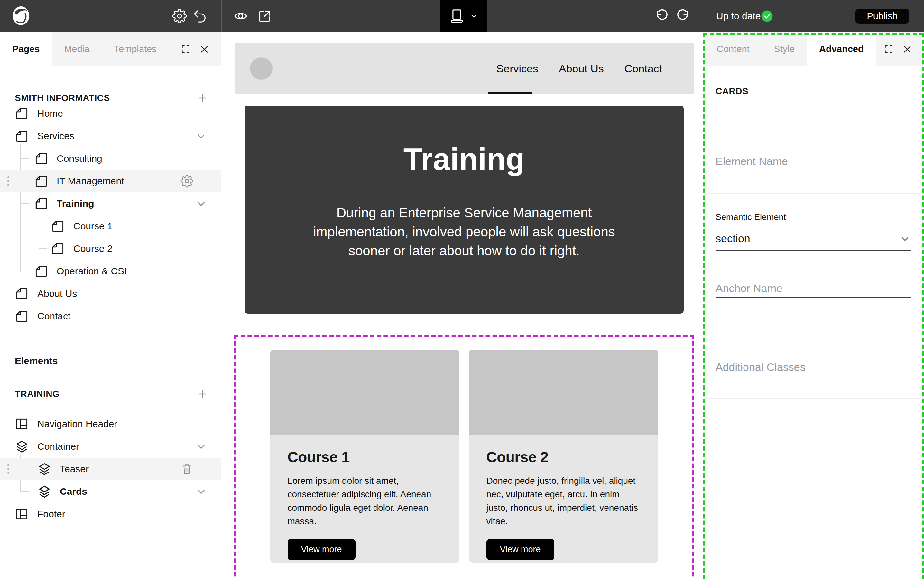 The height and width of the screenshot is (579, 924). What do you see at coordinates (462, 16) in the screenshot?
I see `top-toolbar: Up to date Publish` at bounding box center [462, 16].